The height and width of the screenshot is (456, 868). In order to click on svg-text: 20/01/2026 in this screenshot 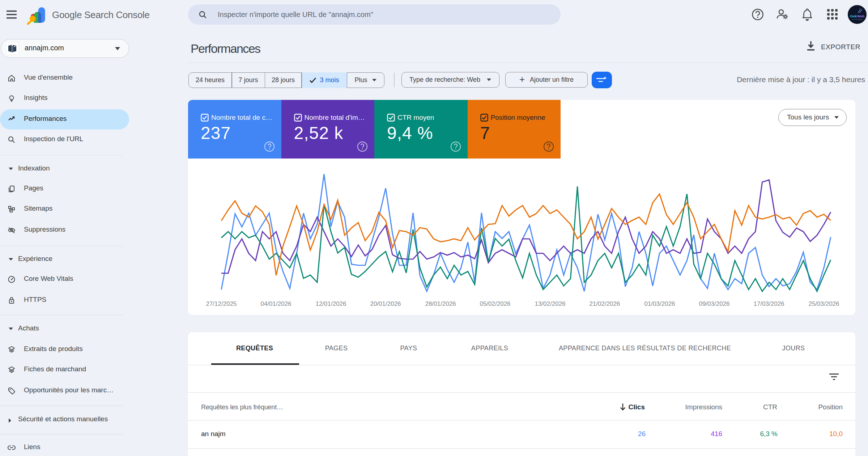, I will do `click(386, 304)`.